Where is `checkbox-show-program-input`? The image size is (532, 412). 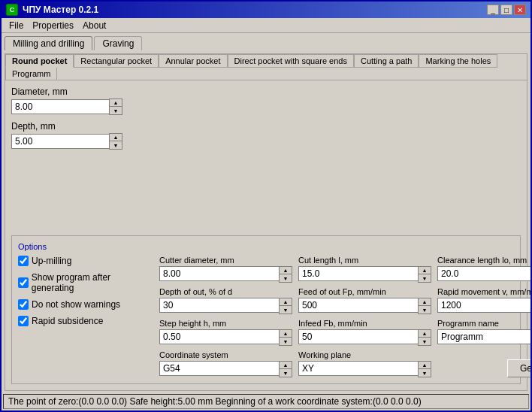
checkbox-show-program-input is located at coordinates (23, 283).